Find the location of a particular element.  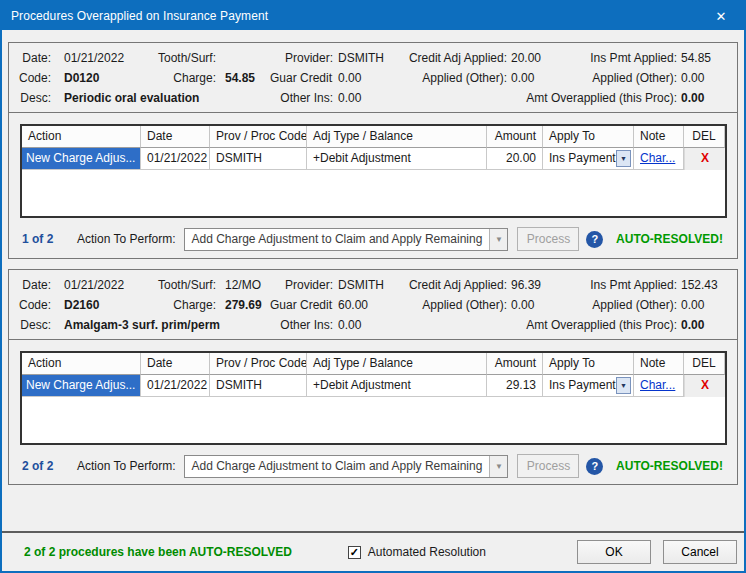

close-button: ✕ is located at coordinates (721, 16).